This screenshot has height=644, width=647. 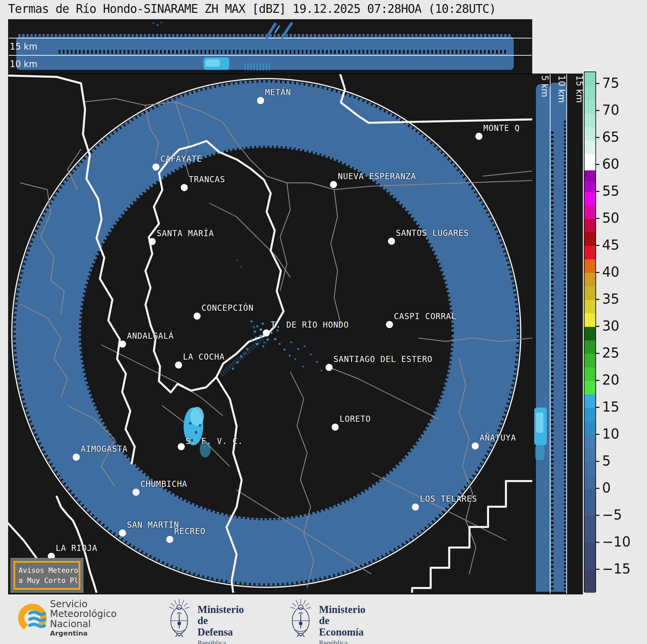 What do you see at coordinates (590, 147) in the screenshot?
I see `colorbar-segment-62-64.5dbz` at bounding box center [590, 147].